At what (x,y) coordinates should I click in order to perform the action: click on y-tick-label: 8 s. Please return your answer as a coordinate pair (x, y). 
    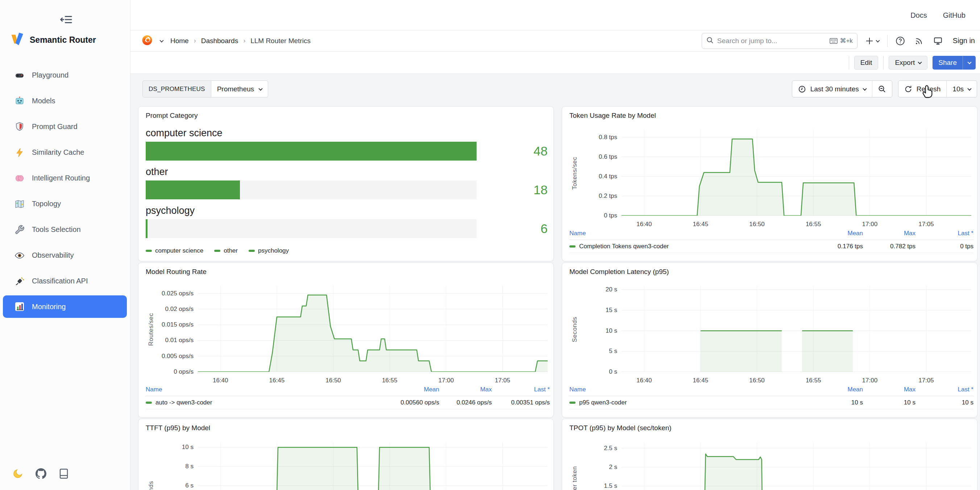
    Looking at the image, I should click on (189, 466).